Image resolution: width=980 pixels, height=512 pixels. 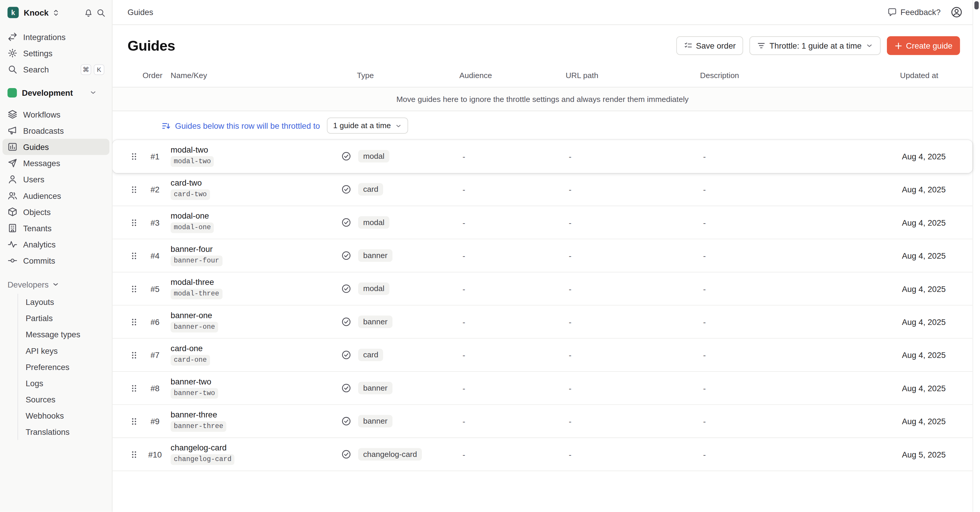 What do you see at coordinates (399, 126) in the screenshot?
I see `chevron-down-icon` at bounding box center [399, 126].